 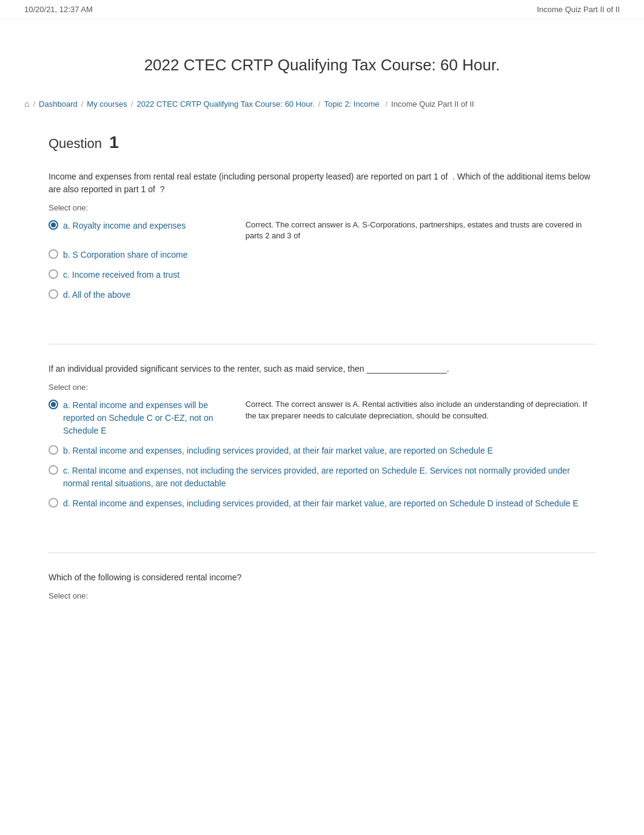 What do you see at coordinates (322, 207) in the screenshot?
I see `select-one-label-1: Select one:` at bounding box center [322, 207].